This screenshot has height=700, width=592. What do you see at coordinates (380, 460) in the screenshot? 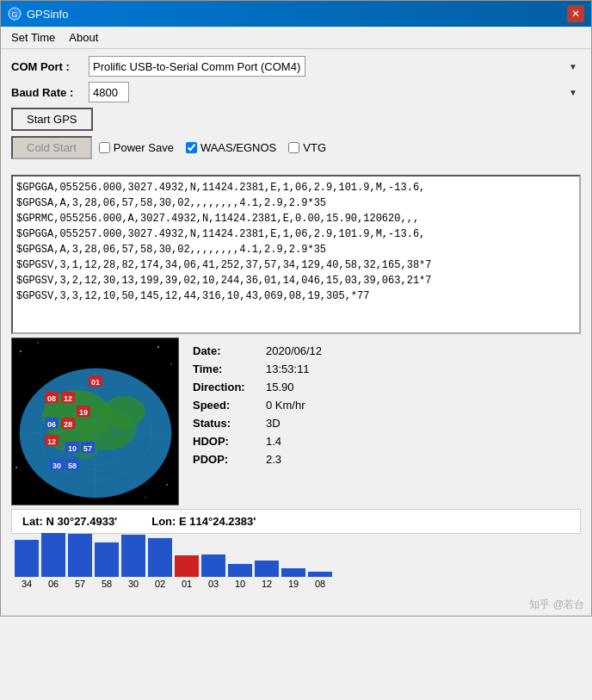
I see `pdop-row: PDOP: 2.3` at bounding box center [380, 460].